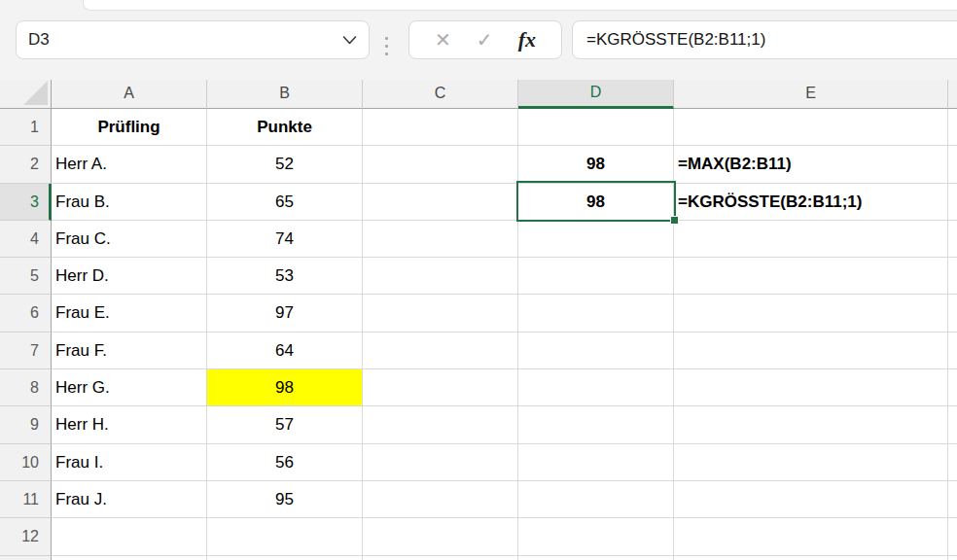 This screenshot has width=957, height=560. What do you see at coordinates (596, 313) in the screenshot?
I see `cell-D6` at bounding box center [596, 313].